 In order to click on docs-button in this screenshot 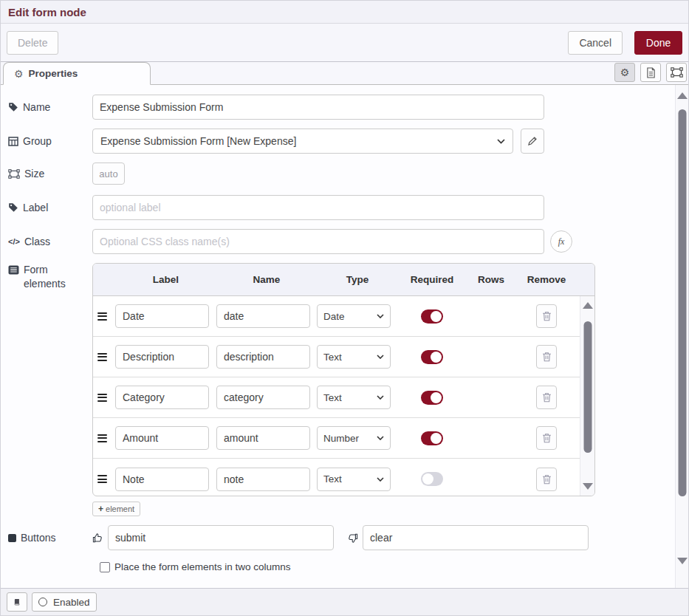, I will do `click(17, 602)`.